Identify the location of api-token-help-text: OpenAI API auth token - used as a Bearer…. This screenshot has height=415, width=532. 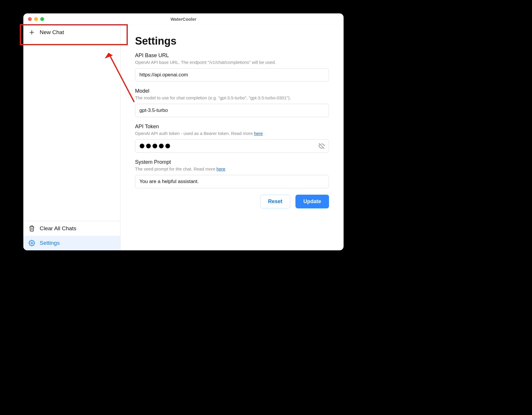
(195, 133).